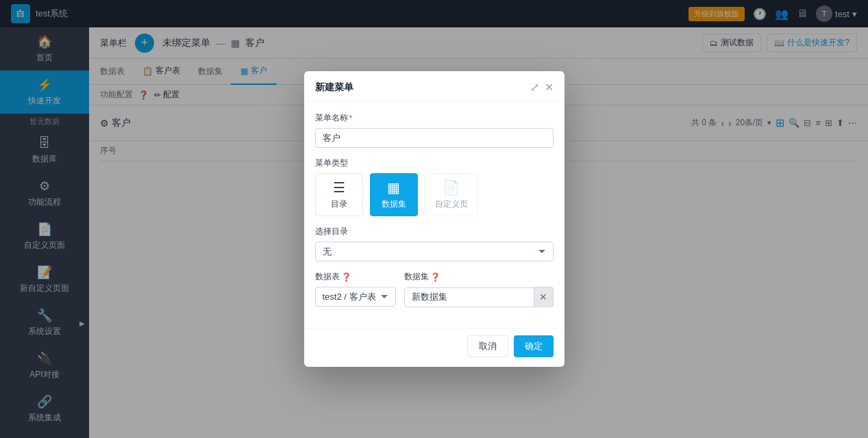 Image resolution: width=868 pixels, height=438 pixels. What do you see at coordinates (332, 163) in the screenshot?
I see `type-label-text: 菜单类型` at bounding box center [332, 163].